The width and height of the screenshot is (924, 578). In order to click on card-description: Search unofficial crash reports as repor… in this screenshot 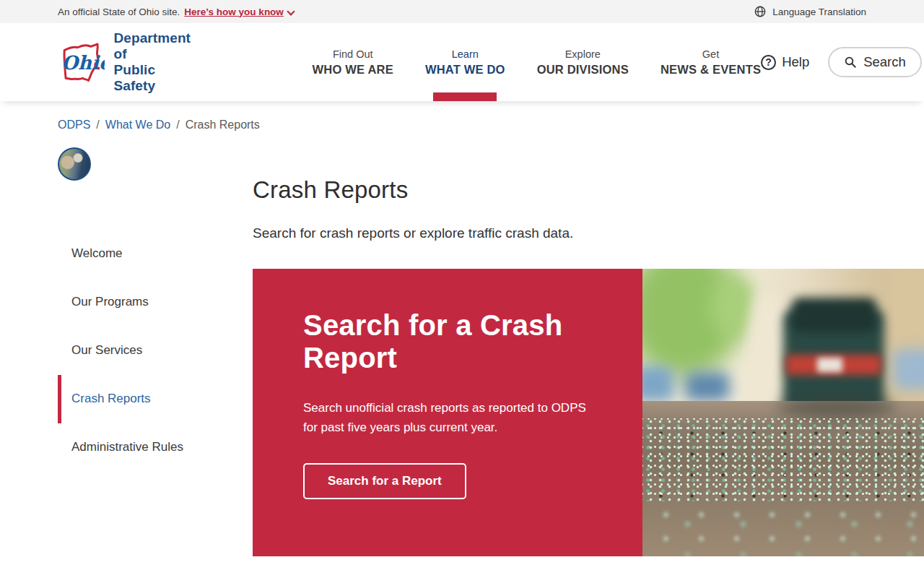, I will do `click(448, 418)`.